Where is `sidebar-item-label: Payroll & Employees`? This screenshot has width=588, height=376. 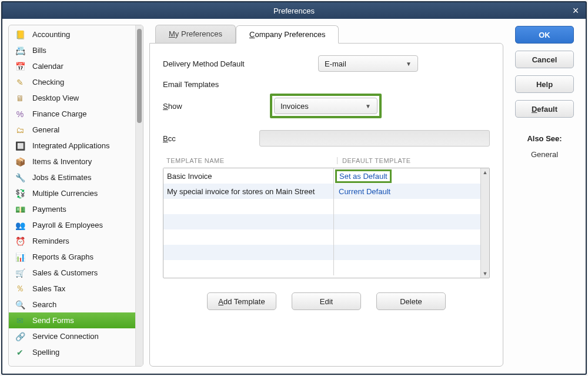 sidebar-item-label: Payroll & Employees is located at coordinates (68, 225).